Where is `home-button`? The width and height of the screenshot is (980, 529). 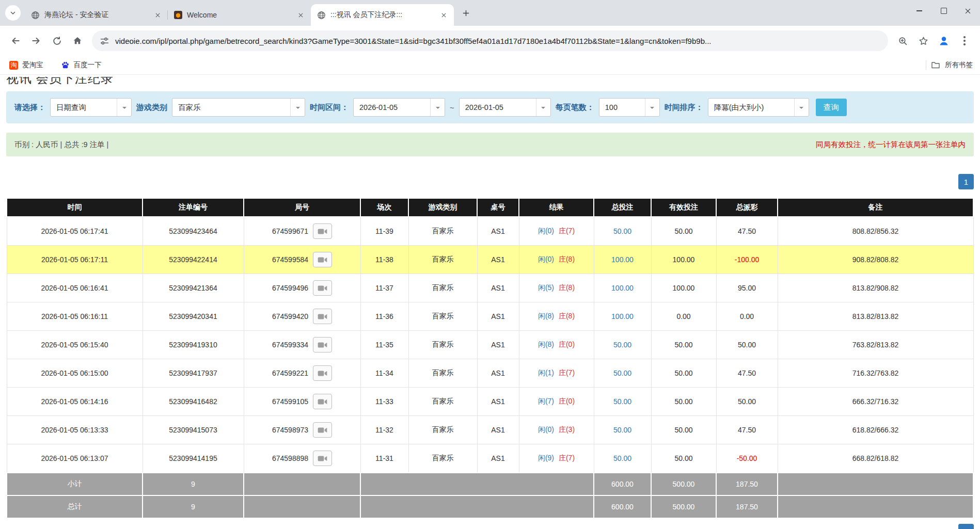 home-button is located at coordinates (77, 41).